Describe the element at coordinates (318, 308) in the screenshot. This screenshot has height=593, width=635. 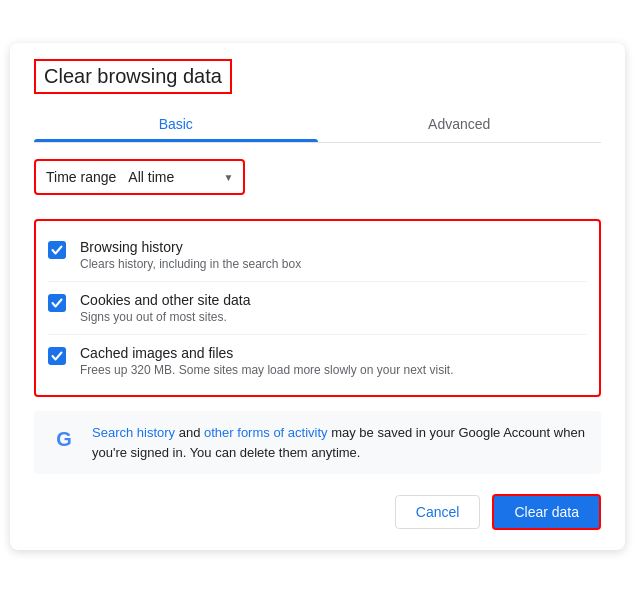
I see `checkbox-cookies: Cookies and other site data Signs you ou…` at that location.